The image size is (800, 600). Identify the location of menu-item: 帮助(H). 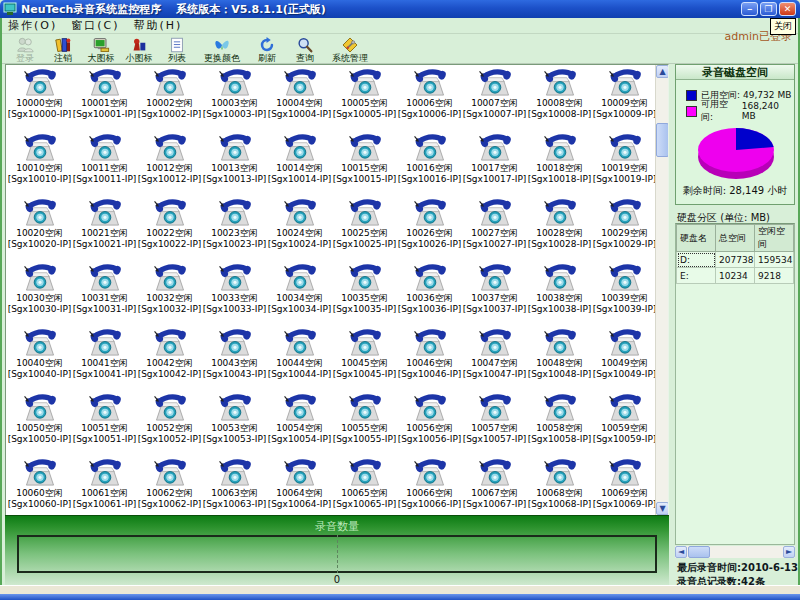
(158, 26).